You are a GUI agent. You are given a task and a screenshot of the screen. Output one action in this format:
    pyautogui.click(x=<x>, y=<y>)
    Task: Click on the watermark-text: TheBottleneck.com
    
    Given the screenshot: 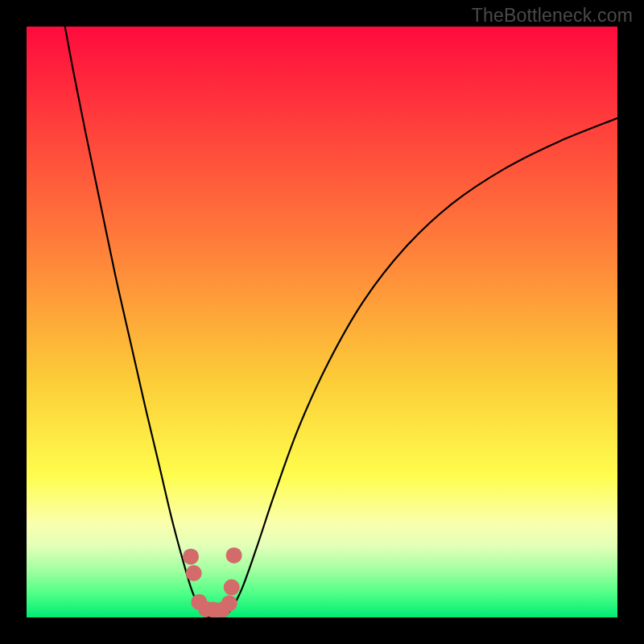 What is the action you would take?
    pyautogui.click(x=552, y=16)
    